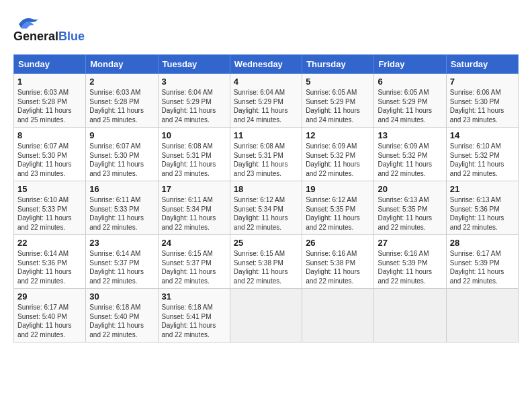 The width and height of the screenshot is (532, 411). What do you see at coordinates (482, 267) in the screenshot?
I see `day-info: Sunrise: 6:17 AM Sunset: 5:39 PM Dayligh…` at bounding box center [482, 267].